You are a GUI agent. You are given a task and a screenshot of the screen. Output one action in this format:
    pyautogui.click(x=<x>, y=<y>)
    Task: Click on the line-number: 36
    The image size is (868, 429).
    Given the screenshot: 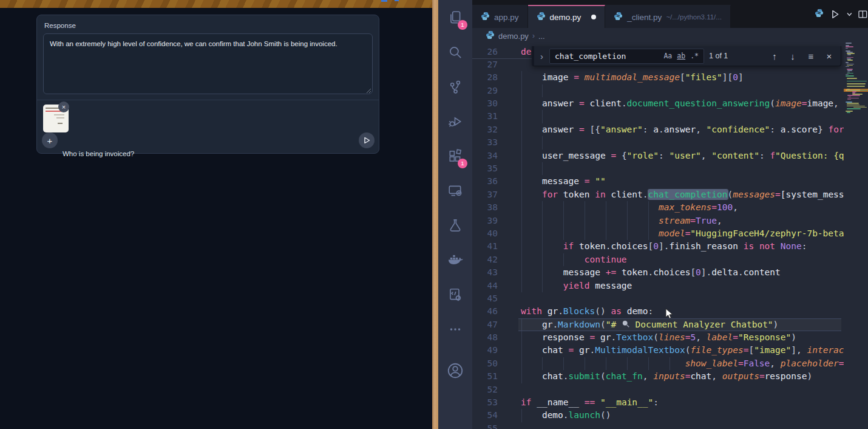 What is the action you would take?
    pyautogui.click(x=489, y=181)
    